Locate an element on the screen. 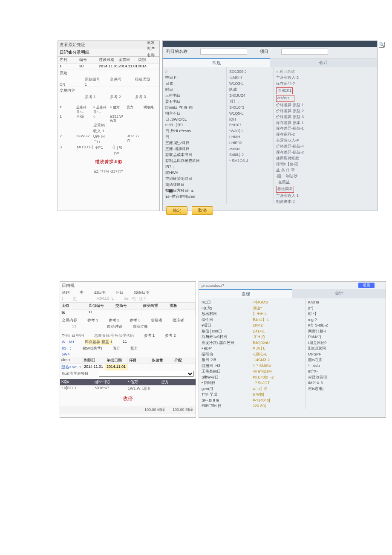 The width and height of the screenshot is (392, 555). grid-header: 序列编号 过账日期发票日 类别 is located at coordinates (109, 60).